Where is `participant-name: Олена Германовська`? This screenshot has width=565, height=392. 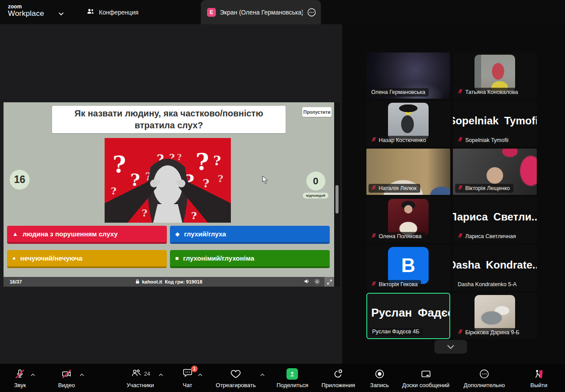 participant-name: Олена Германовська is located at coordinates (398, 92).